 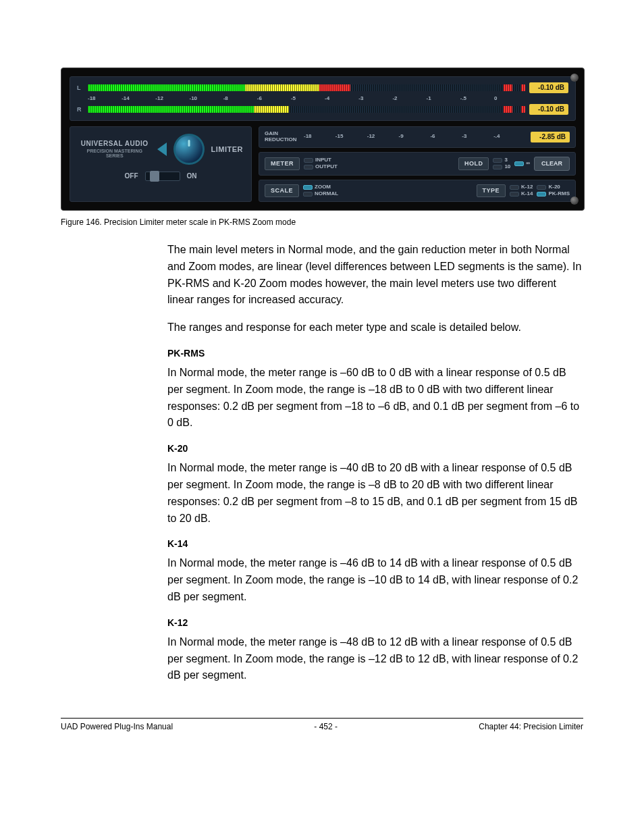 I want to click on meter-r-label: R, so click(x=80, y=109).